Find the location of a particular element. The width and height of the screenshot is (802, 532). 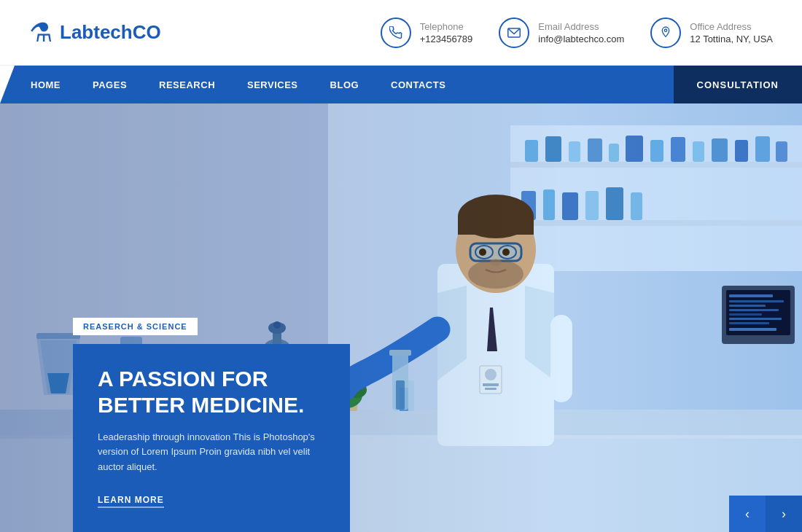

hero-title: A PASSION FOR BETTER MEDICINE. is located at coordinates (211, 392).